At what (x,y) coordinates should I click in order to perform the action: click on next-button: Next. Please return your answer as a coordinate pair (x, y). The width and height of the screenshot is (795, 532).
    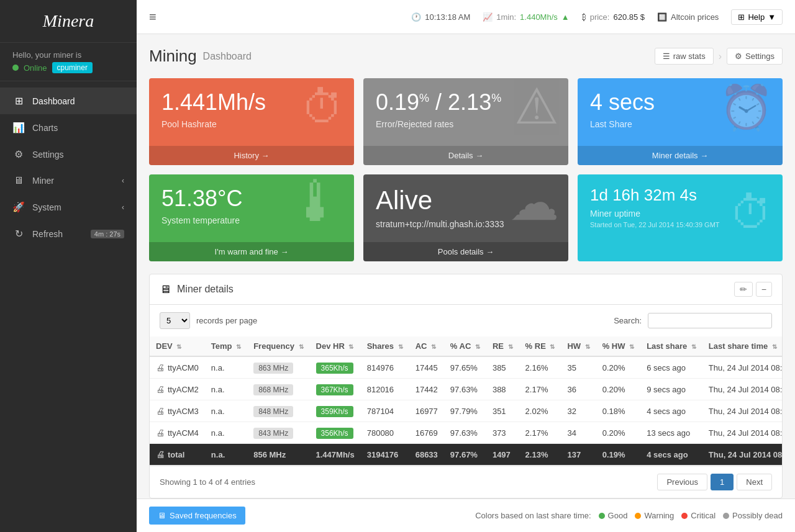
    Looking at the image, I should click on (754, 482).